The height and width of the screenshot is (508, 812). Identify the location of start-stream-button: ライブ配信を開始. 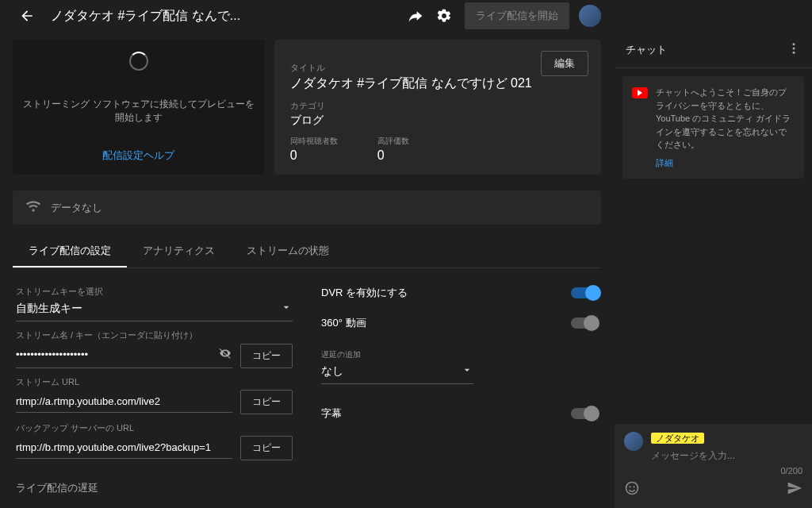
(517, 16).